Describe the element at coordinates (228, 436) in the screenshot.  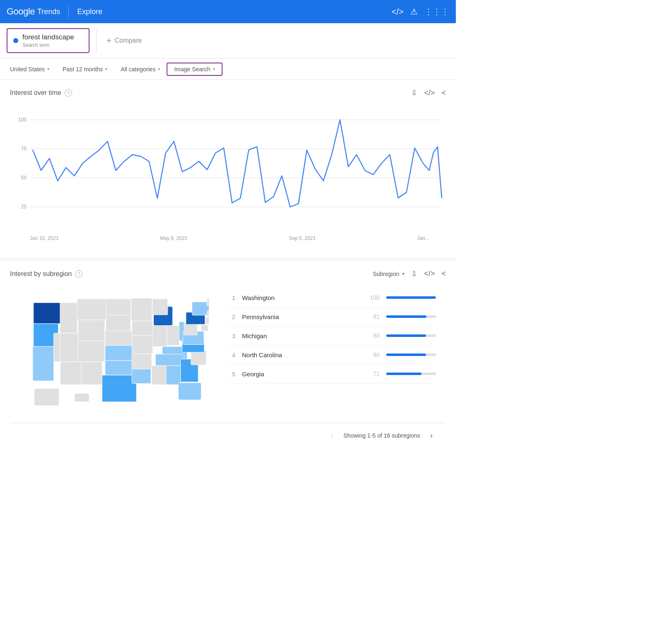
I see `pagination: ‹ Showing 1-5 of 16 subregions ›` at that location.